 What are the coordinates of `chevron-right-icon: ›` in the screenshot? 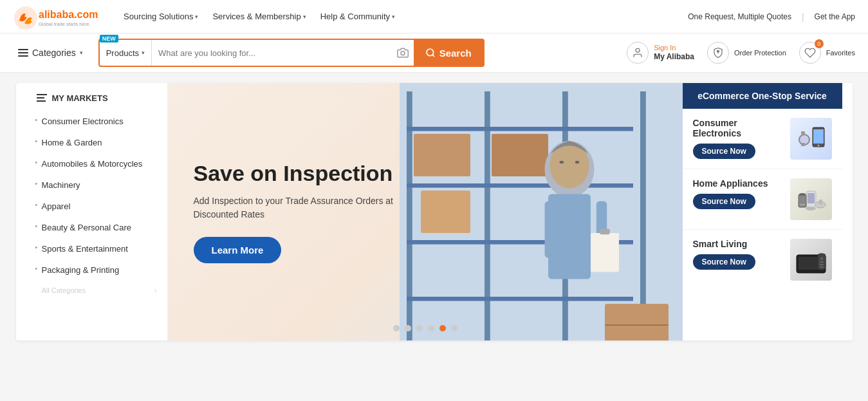 It's located at (156, 290).